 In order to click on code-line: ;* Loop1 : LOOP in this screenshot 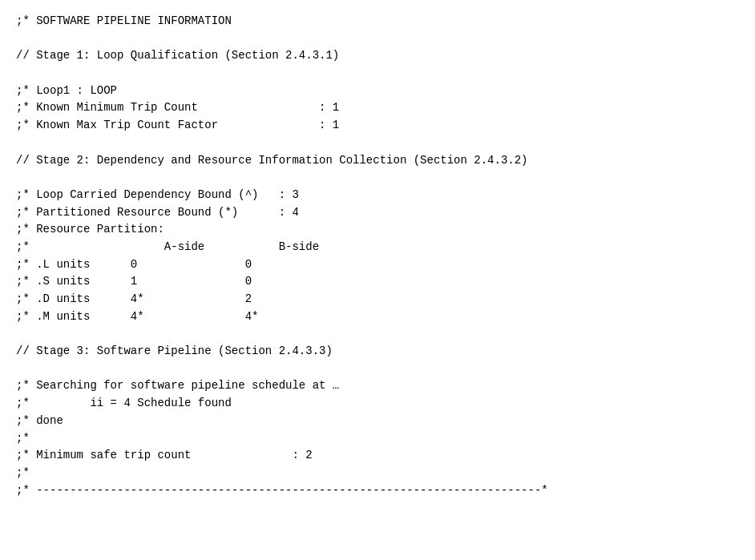, I will do `click(378, 91)`.